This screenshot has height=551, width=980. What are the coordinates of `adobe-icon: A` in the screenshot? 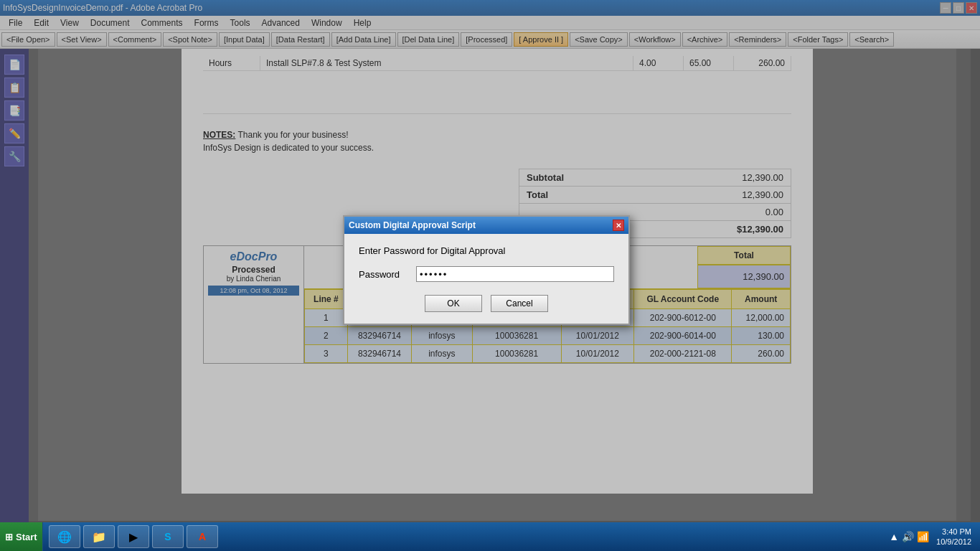 It's located at (202, 537).